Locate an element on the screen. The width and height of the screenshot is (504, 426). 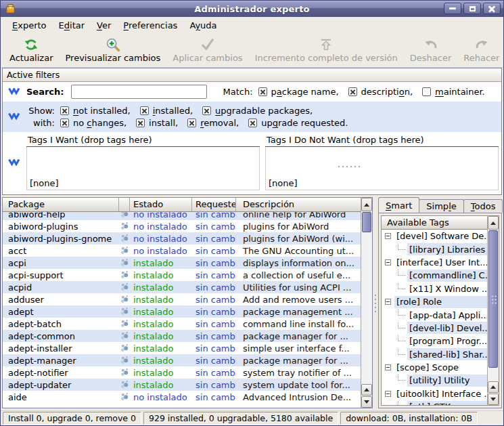
column-header-package: Package is located at coordinates (61, 205).